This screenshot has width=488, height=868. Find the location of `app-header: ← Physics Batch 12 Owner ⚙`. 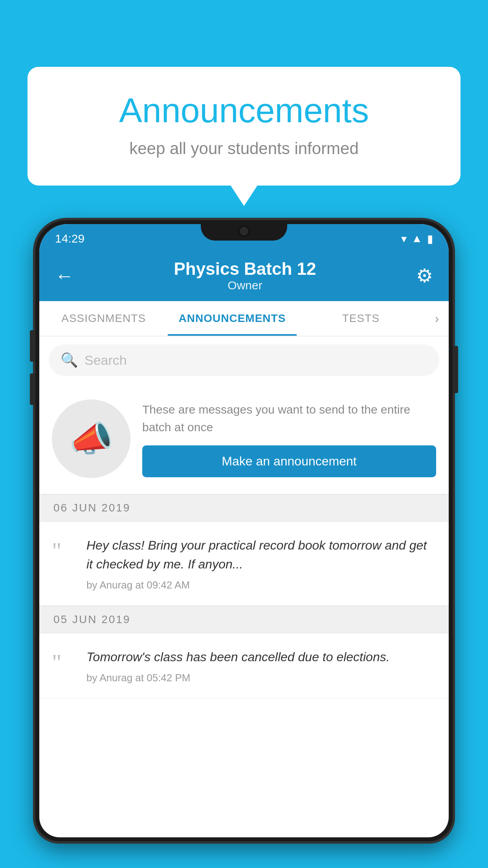

app-header: ← Physics Batch 12 Owner ⚙ is located at coordinates (244, 276).